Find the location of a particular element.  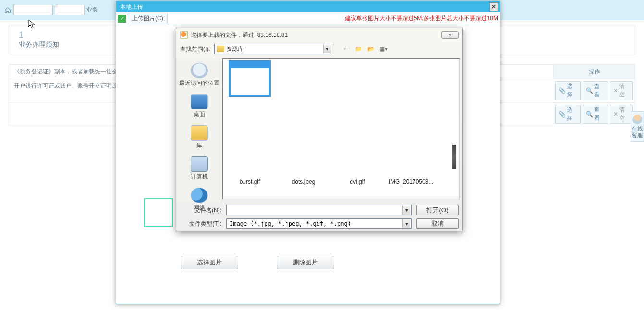

places-sidebar: 最近访问的位置 桌面 库 计算机 网络 is located at coordinates (199, 130).